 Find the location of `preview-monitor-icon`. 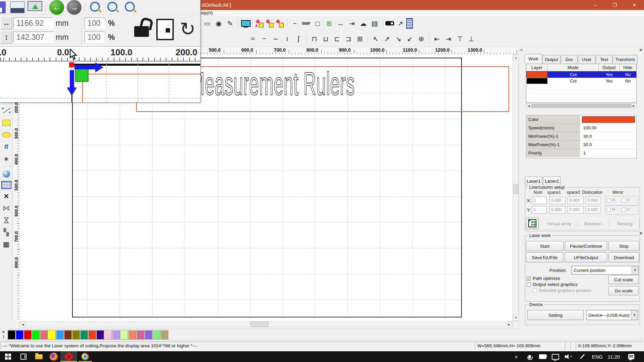

preview-monitor-icon is located at coordinates (245, 23).